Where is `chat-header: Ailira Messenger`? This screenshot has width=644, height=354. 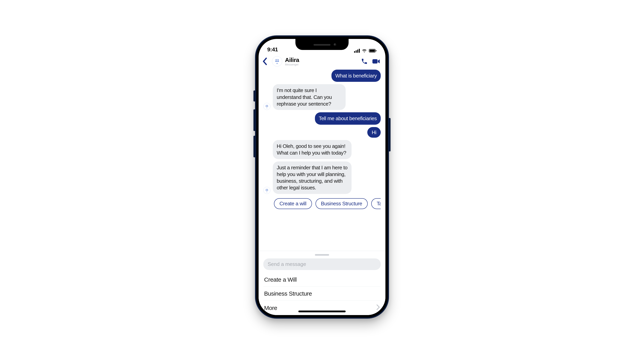
chat-header: Ailira Messenger is located at coordinates (322, 62).